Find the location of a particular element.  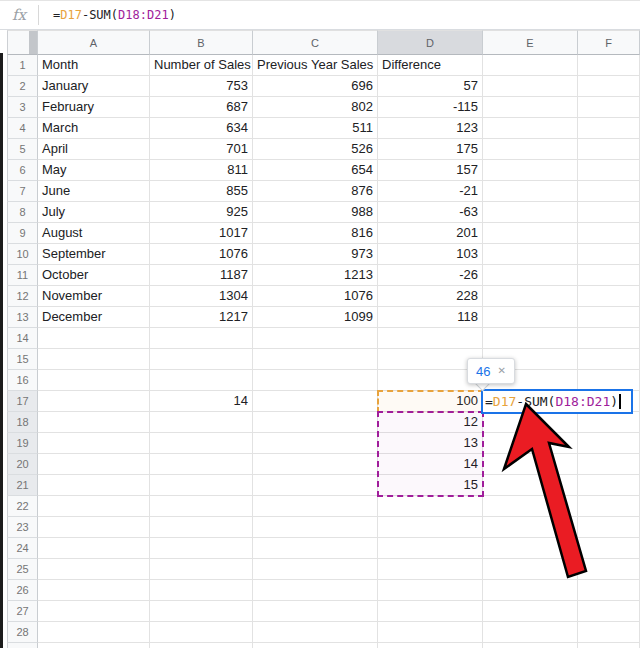

cell-A13: December is located at coordinates (94, 318).